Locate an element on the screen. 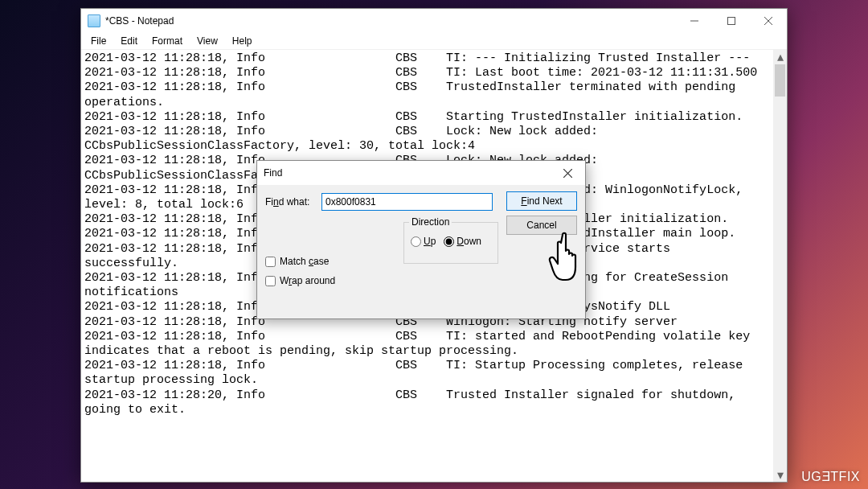  window-title: *CBS - Notepad is located at coordinates (140, 21).